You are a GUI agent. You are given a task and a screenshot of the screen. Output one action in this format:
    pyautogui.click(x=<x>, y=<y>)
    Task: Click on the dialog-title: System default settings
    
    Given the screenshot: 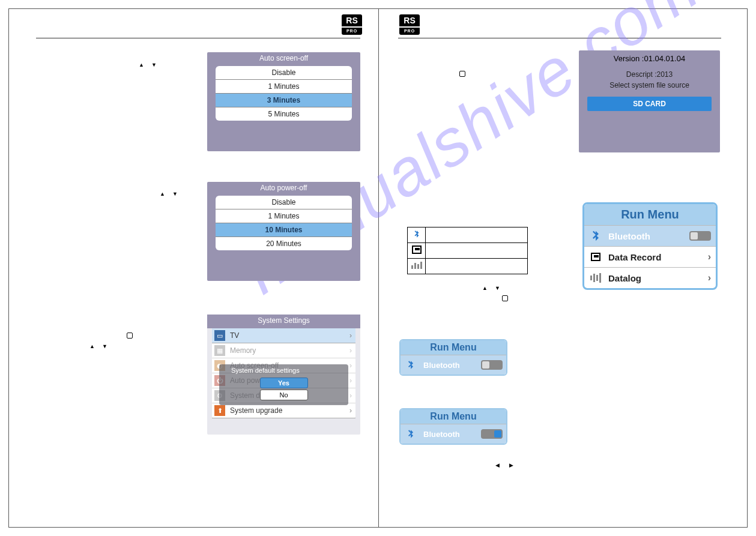 What is the action you would take?
    pyautogui.click(x=283, y=372)
    